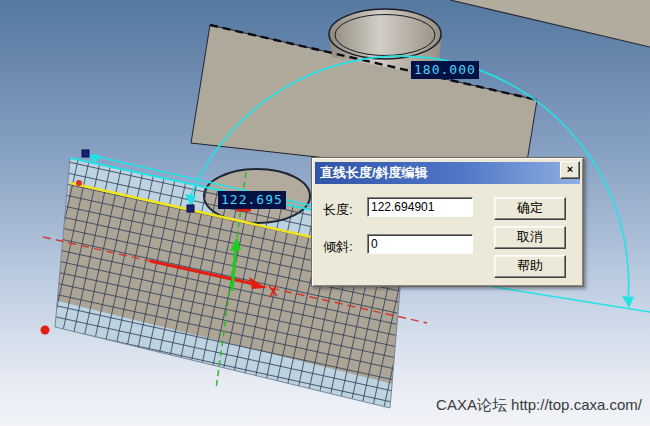 This screenshot has width=650, height=426. What do you see at coordinates (448, 222) in the screenshot?
I see `line-edit-dialog: 直线长度/斜度编辑 × 长度: 倾斜: 确定 取消 帮助` at bounding box center [448, 222].